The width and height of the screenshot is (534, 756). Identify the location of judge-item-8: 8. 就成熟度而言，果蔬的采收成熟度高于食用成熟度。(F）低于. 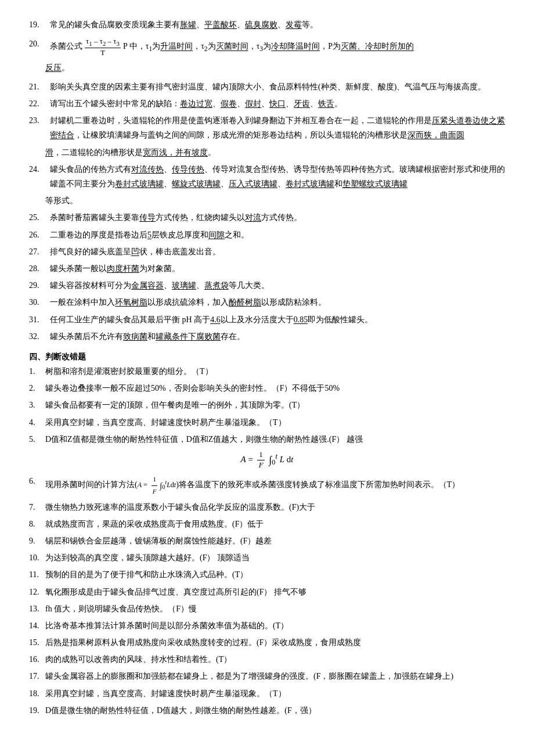
(267, 524).